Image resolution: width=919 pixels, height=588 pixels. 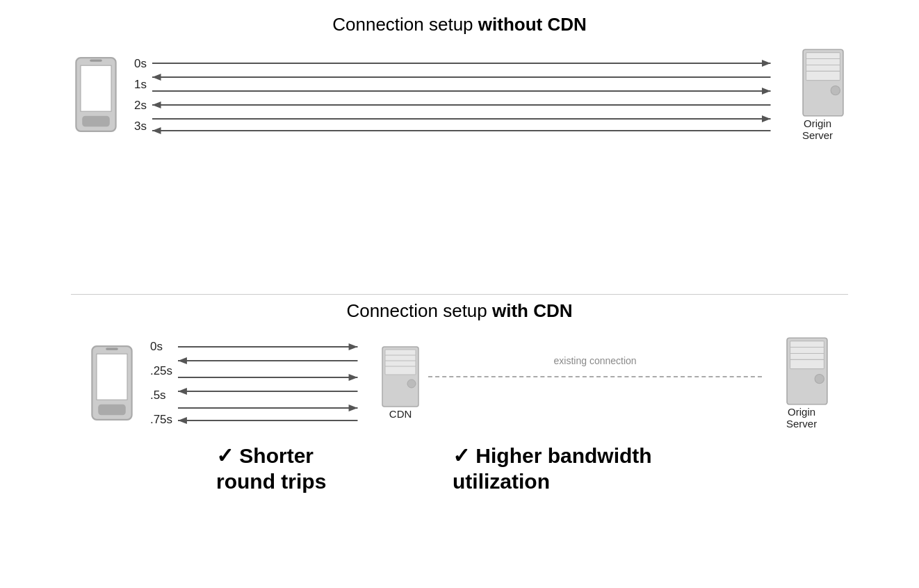 I want to click on benefit-bandwidth: ✓ Higher bandwidthutilization, so click(x=612, y=468).